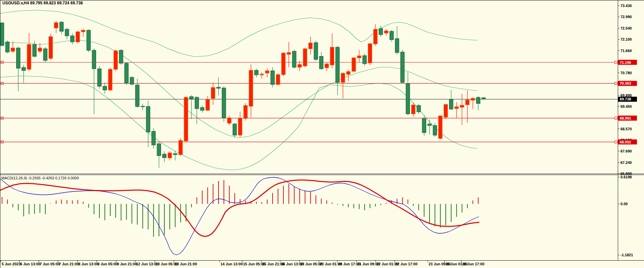 The image size is (644, 268). Describe the element at coordinates (626, 118) in the screenshot. I see `level-price-label-value: 68.991` at that location.